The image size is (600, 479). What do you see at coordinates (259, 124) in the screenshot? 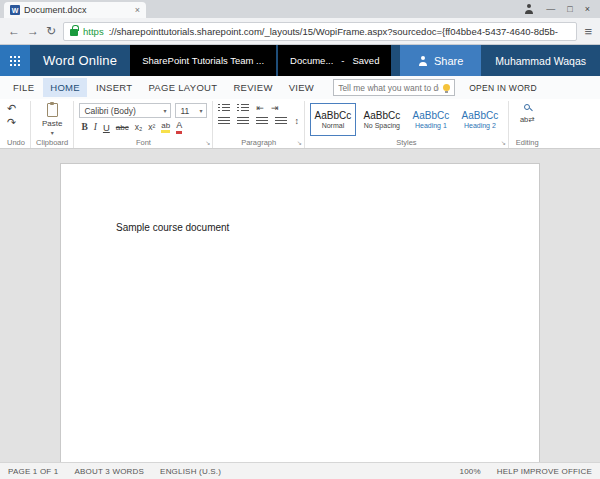
I see `group-paragraph: ⇤ ⇥ ↕ Paragraph ↘` at bounding box center [259, 124].